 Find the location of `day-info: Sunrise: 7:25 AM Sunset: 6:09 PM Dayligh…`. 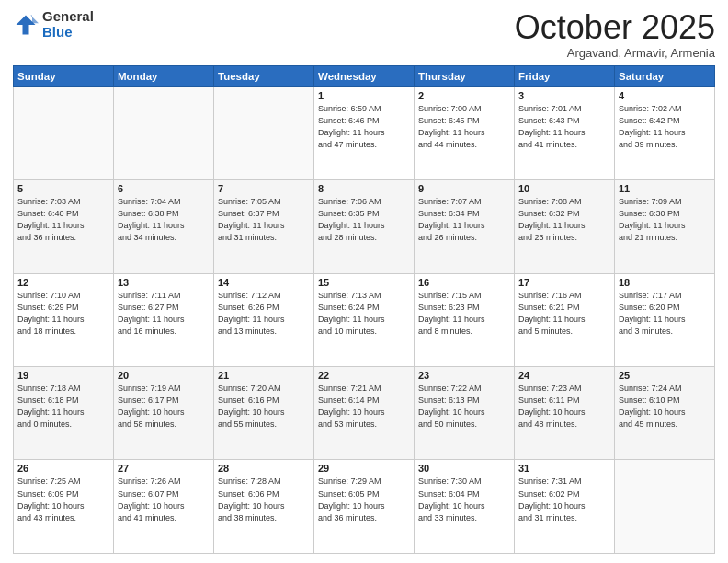

day-info: Sunrise: 7:25 AM Sunset: 6:09 PM Dayligh… is located at coordinates (63, 500).